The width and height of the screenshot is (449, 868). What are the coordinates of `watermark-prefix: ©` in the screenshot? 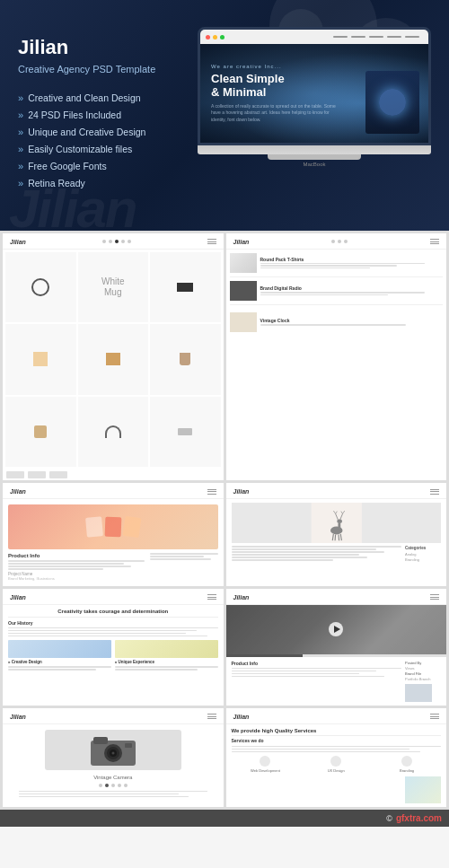 It's located at (390, 819).